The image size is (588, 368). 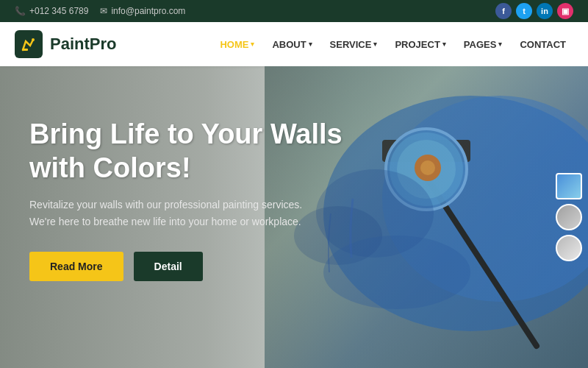 I want to click on detail-button: Detail, so click(x=168, y=266).